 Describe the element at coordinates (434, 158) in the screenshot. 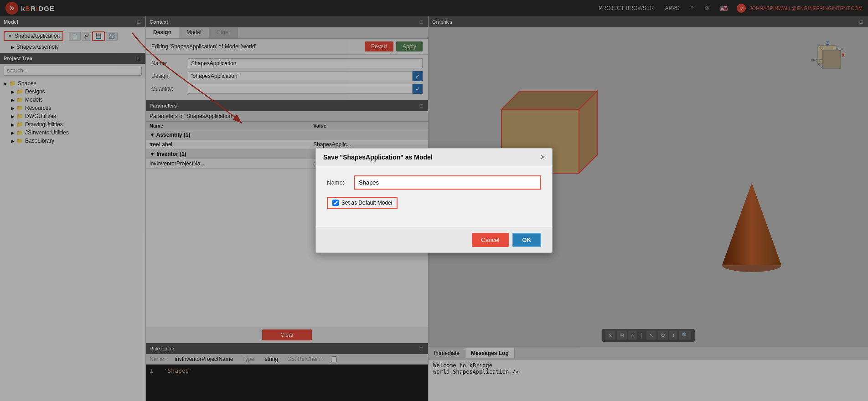

I see `modal-header: Save "ShapesApplication" as Model ×` at that location.